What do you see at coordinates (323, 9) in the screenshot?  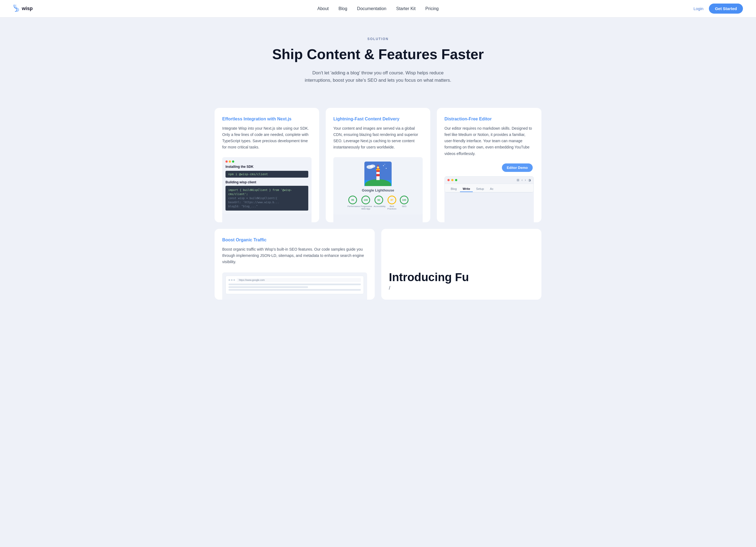 I see `nav-link-about: About` at bounding box center [323, 9].